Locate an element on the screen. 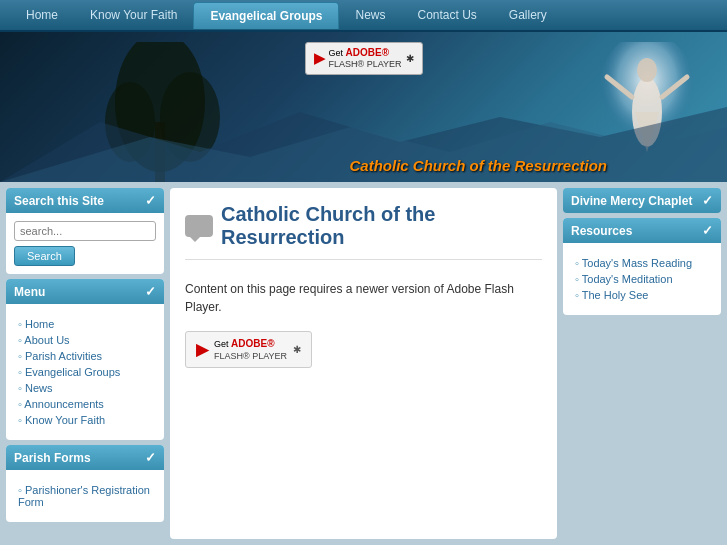 The height and width of the screenshot is (545, 727). nav-news: News is located at coordinates (370, 15).